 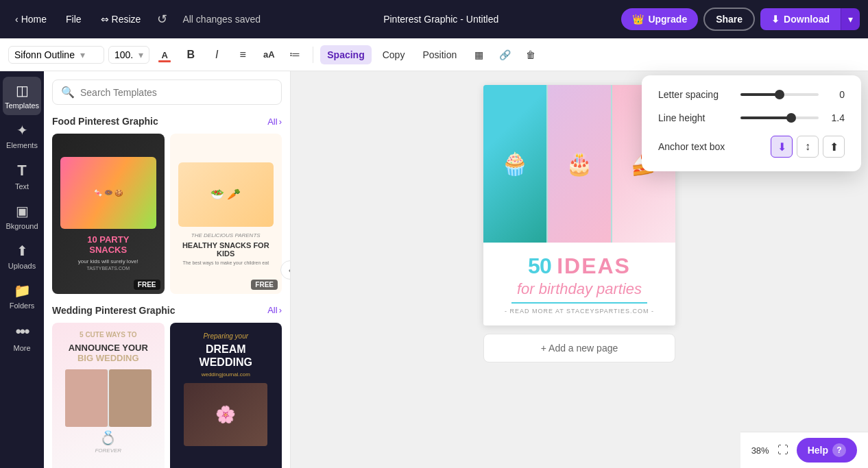 What do you see at coordinates (295, 55) in the screenshot?
I see `list-button: ≔` at bounding box center [295, 55].